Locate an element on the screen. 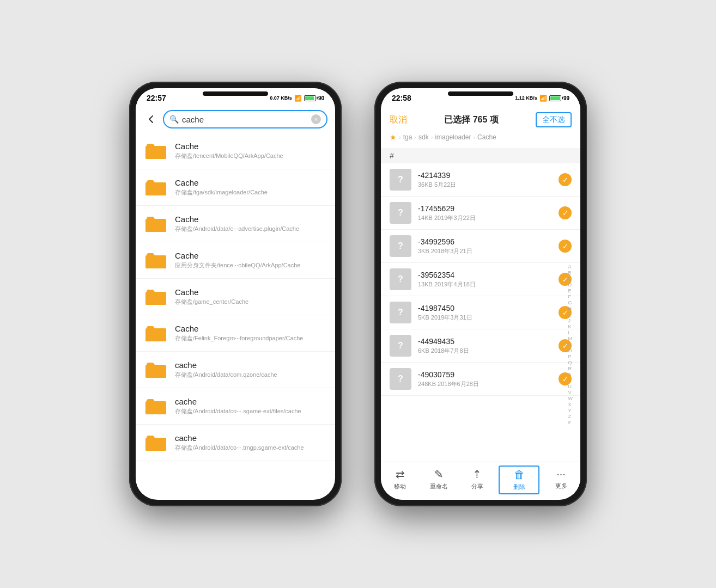 This screenshot has width=716, height=588. back-button is located at coordinates (151, 119).